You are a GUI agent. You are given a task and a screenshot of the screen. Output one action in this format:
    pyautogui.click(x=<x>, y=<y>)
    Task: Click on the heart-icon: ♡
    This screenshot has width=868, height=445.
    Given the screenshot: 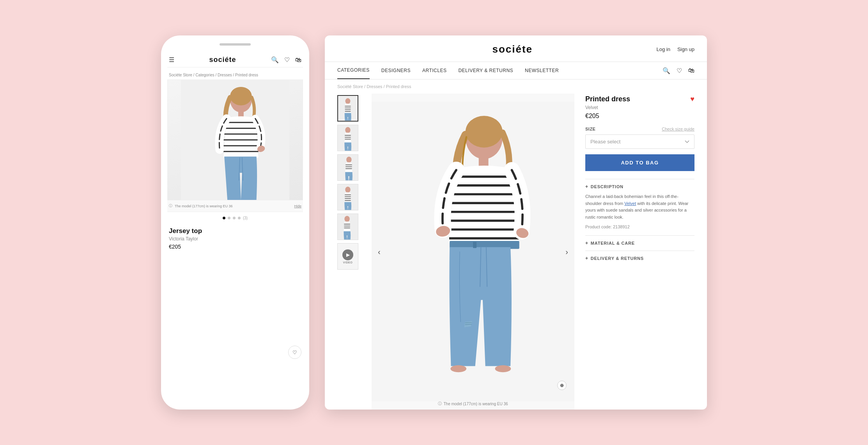 What is the action you would take?
    pyautogui.click(x=295, y=352)
    